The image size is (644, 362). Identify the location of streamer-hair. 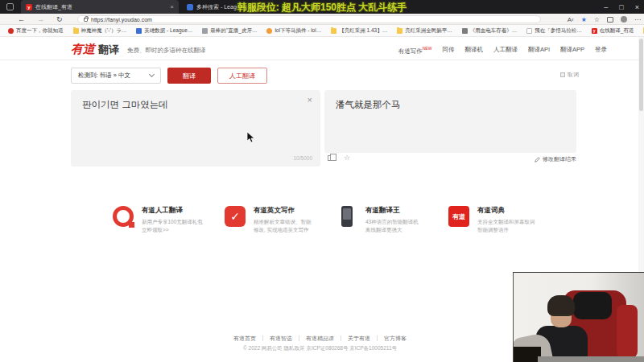
(561, 306).